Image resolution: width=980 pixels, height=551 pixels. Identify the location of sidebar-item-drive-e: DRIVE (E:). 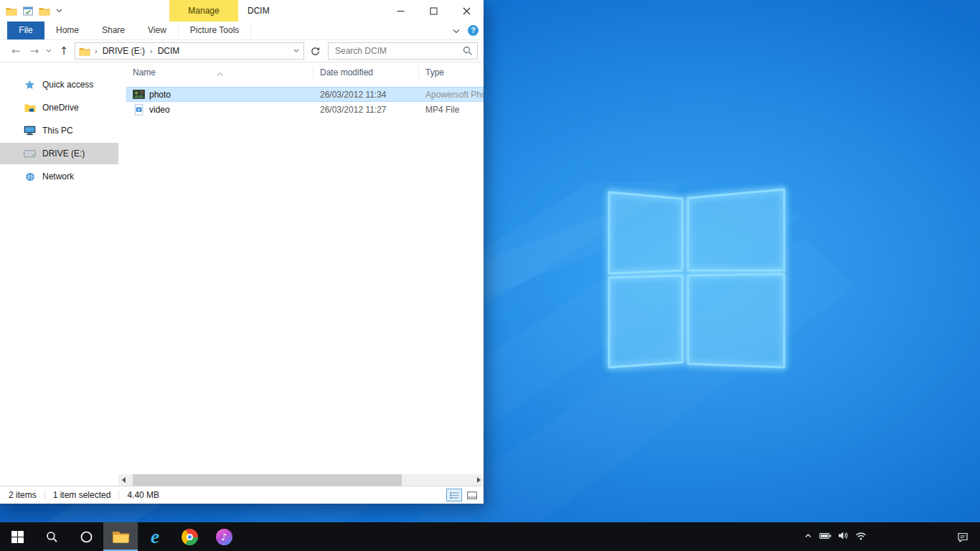
(59, 154).